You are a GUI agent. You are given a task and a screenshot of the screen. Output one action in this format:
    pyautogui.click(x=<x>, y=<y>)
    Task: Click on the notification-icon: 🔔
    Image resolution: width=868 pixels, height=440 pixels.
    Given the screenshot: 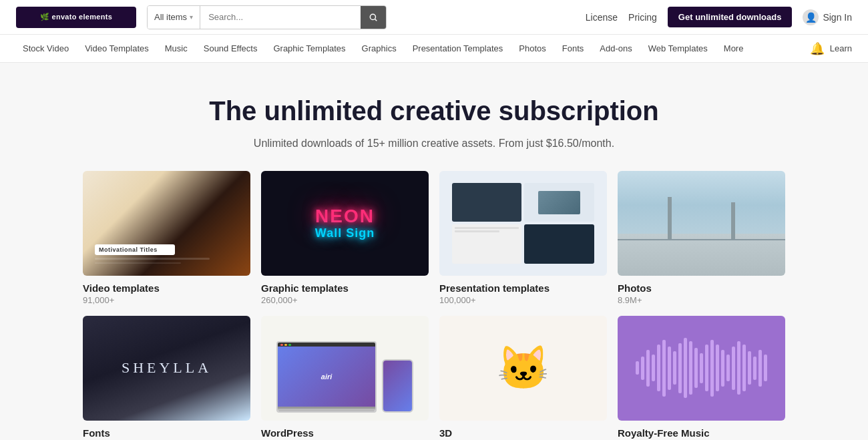 What is the action you would take?
    pyautogui.click(x=817, y=49)
    